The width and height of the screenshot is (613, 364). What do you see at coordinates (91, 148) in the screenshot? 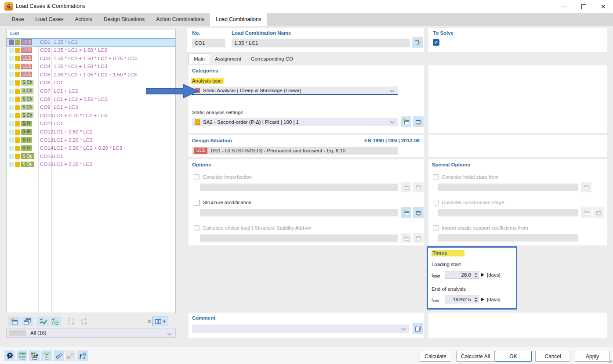
I see `list-item: S Fr CO14 LC1 + 0.30 * LC2 + 0.20 * LC3` at bounding box center [91, 148].